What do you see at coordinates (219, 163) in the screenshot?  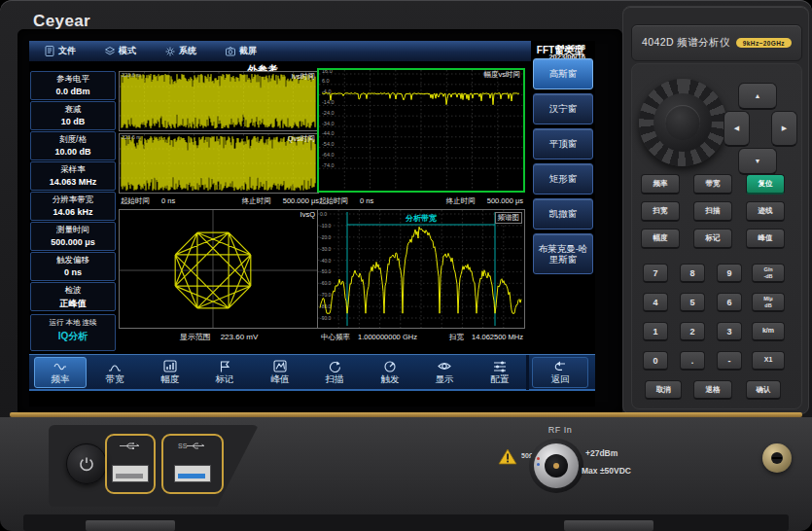 I see `plot-q-vs-time: 223.6 m Qvs时间` at bounding box center [219, 163].